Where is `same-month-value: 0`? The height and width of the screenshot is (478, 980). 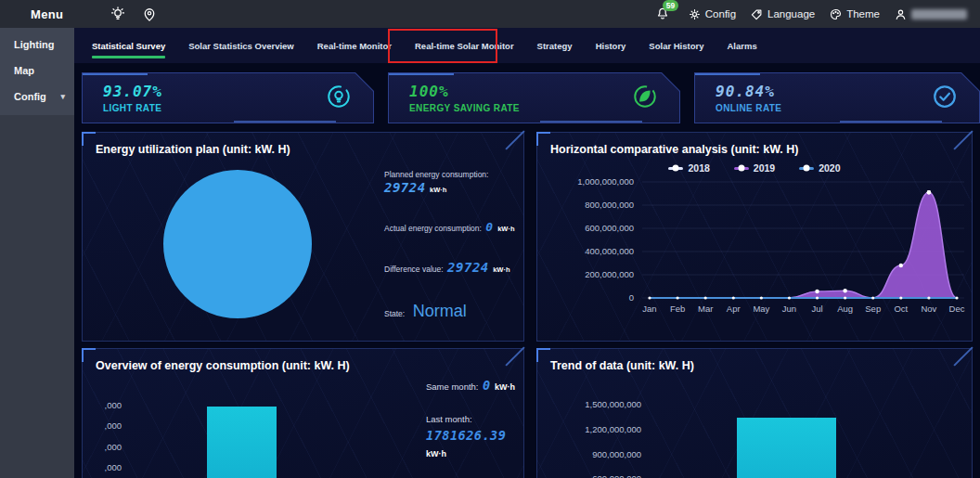
same-month-value: 0 is located at coordinates (486, 385).